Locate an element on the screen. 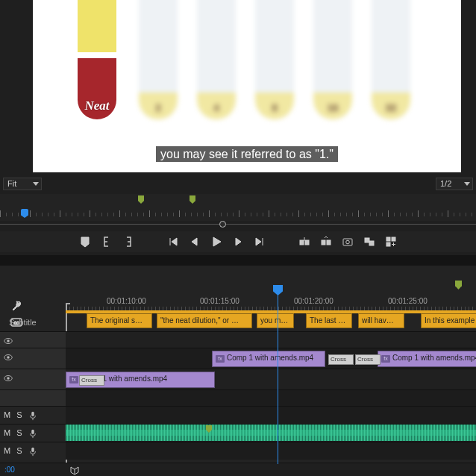 Image resolution: width=476 pixels, height=476 pixels. monitor-time-ruler is located at coordinates (238, 213).